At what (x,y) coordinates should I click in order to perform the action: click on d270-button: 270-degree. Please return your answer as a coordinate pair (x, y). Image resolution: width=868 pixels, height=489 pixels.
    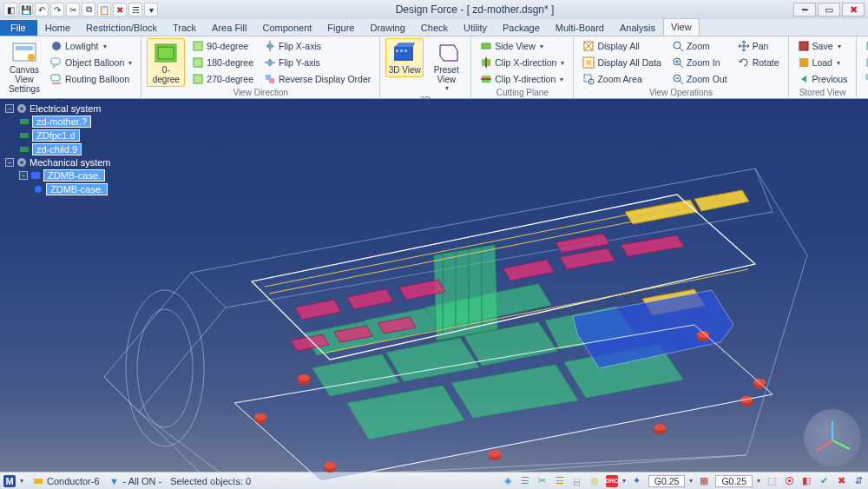
    Looking at the image, I should click on (222, 79).